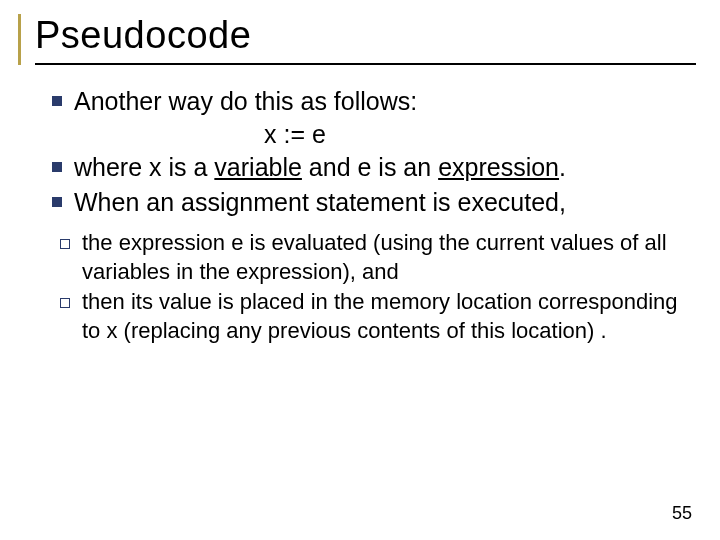  I want to click on assignment-formula: x := e, so click(360, 134).